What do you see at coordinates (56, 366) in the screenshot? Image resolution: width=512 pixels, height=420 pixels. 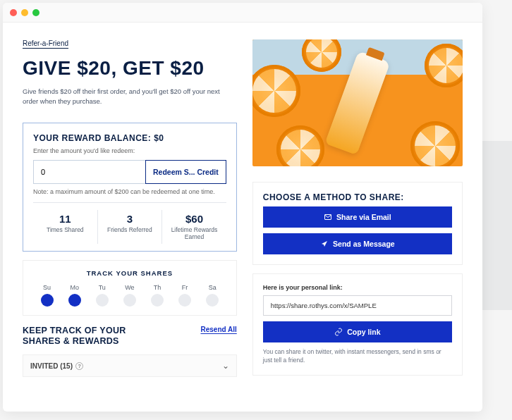 I see `invited-label-wrap: INVITED (15) ?` at bounding box center [56, 366].